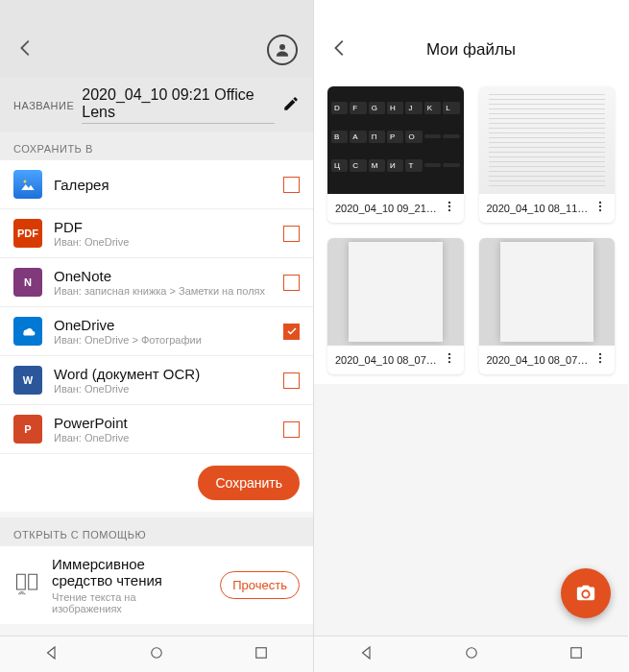  Describe the element at coordinates (157, 483) in the screenshot. I see `save-row: Сохранить` at that location.